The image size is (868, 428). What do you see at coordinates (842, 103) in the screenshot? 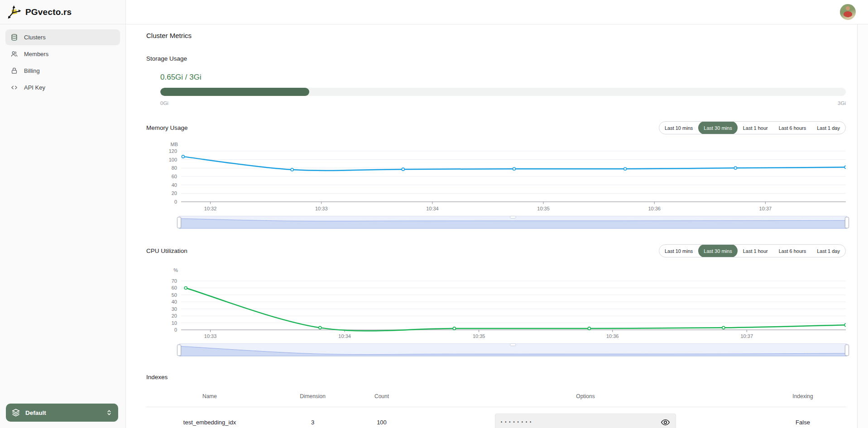
I see `storage-scale-max: 3Gi` at bounding box center [842, 103].